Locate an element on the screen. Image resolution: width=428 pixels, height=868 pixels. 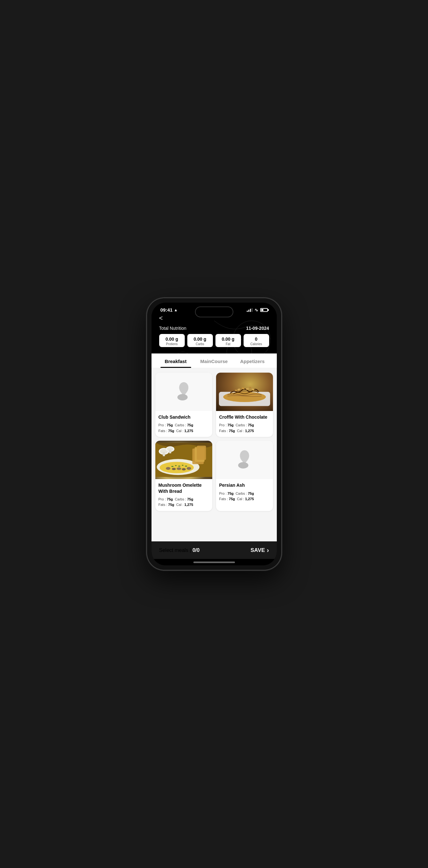
wifi-icon: ∿ is located at coordinates (256, 310).